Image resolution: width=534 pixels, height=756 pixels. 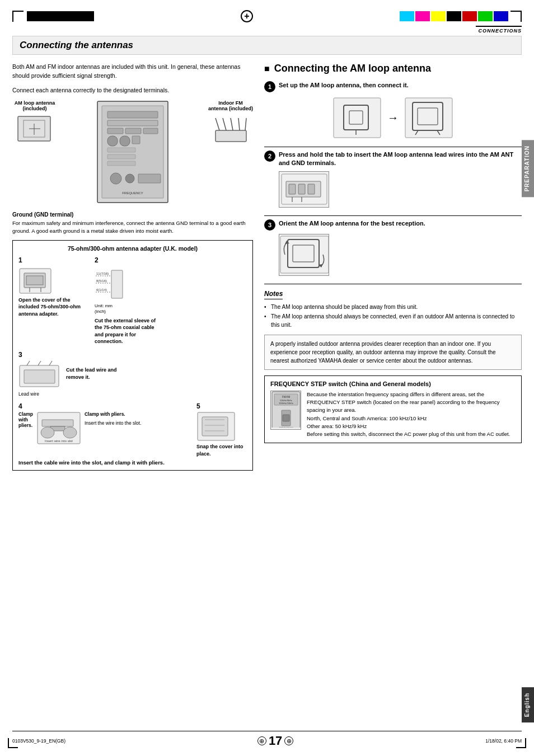 I want to click on ohm-step3-text: Cut the lead wire and remove it., so click(x=100, y=374).